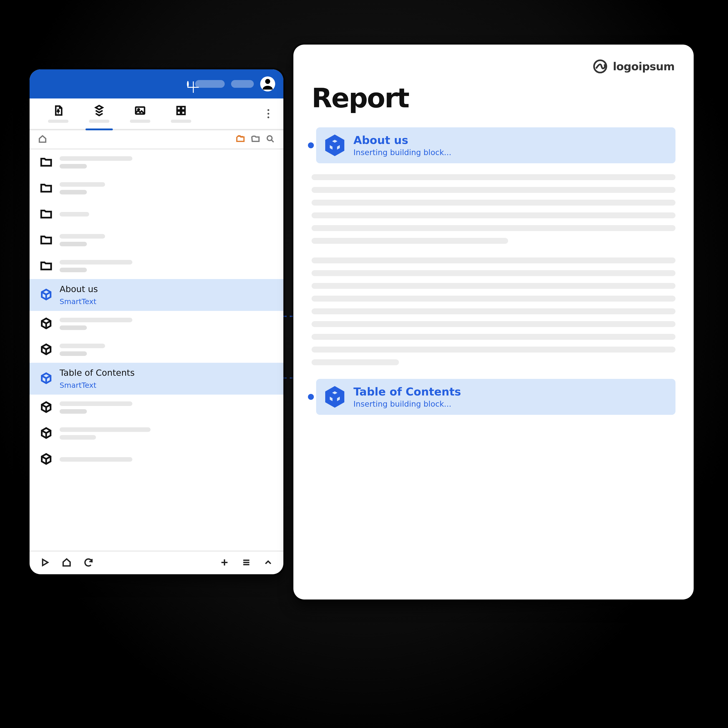 The image size is (728, 728). I want to click on globe-icon, so click(188, 84).